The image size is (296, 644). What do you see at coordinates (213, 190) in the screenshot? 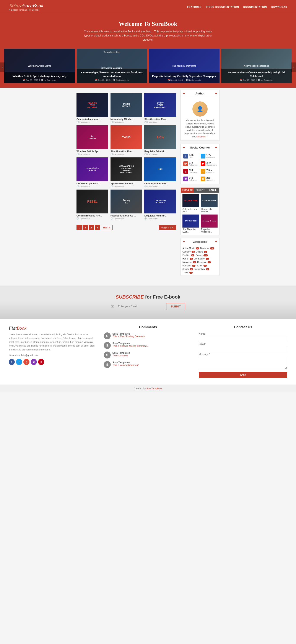
I see `tab-label: LABEL` at bounding box center [213, 190].